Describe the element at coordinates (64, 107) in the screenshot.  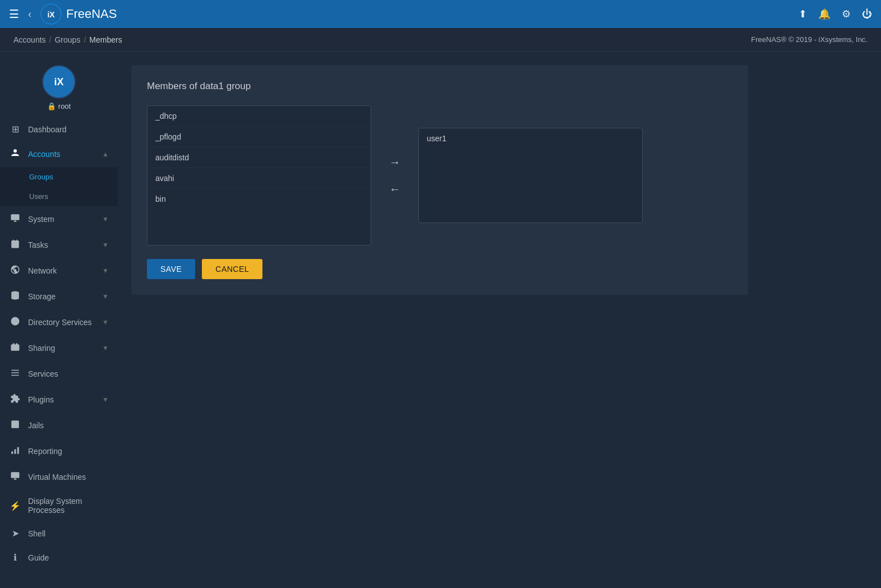
I see `username: root` at that location.